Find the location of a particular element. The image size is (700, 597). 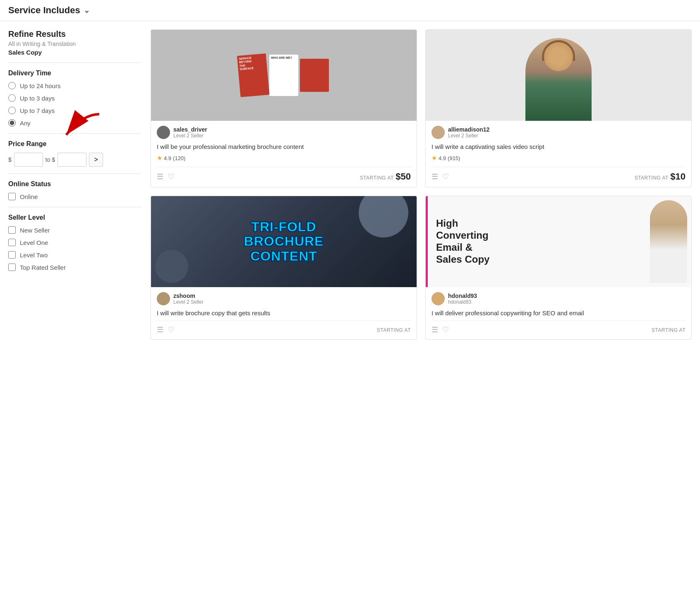

card-3-seller-info: zshoom Level 2 Seller is located at coordinates (189, 299).